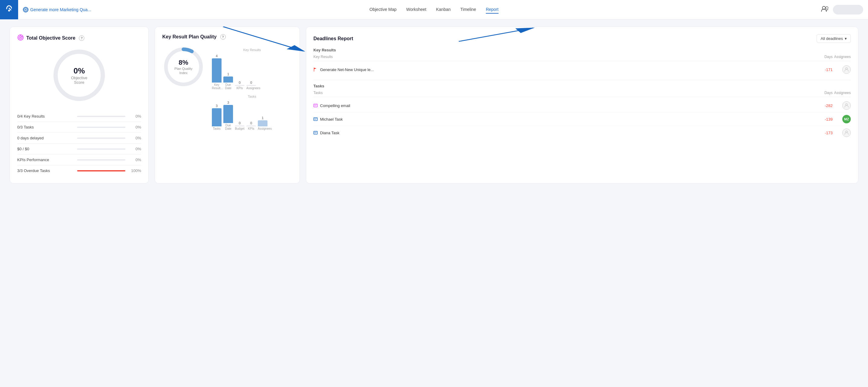 The height and width of the screenshot is (387, 868). What do you see at coordinates (183, 67) in the screenshot?
I see `small-donut: 8% Plan QualityIndex` at bounding box center [183, 67].